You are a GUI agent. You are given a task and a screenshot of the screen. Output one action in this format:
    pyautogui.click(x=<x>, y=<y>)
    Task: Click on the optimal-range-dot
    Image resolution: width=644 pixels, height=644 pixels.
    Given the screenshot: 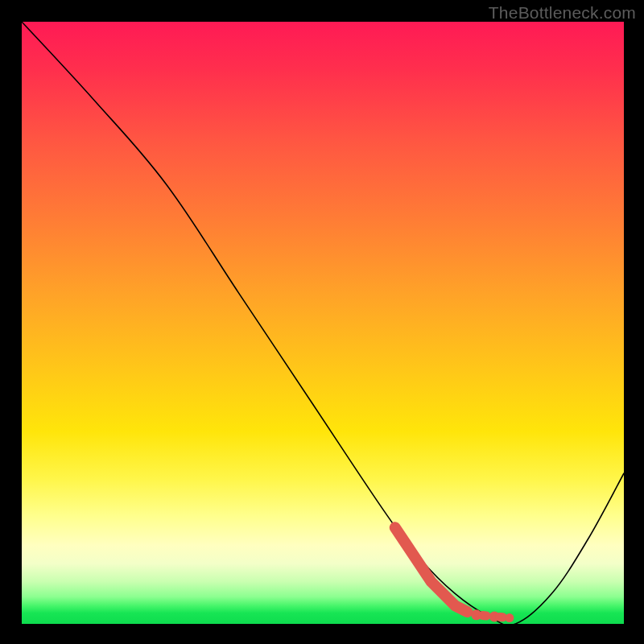 What is the action you would take?
    pyautogui.click(x=509, y=618)
    